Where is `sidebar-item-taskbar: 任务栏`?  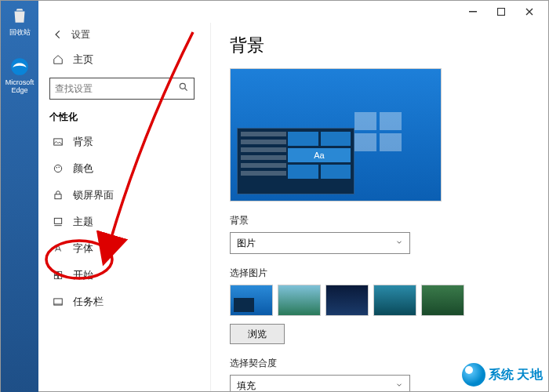 sidebar-item-taskbar: 任务栏 is located at coordinates (127, 302).